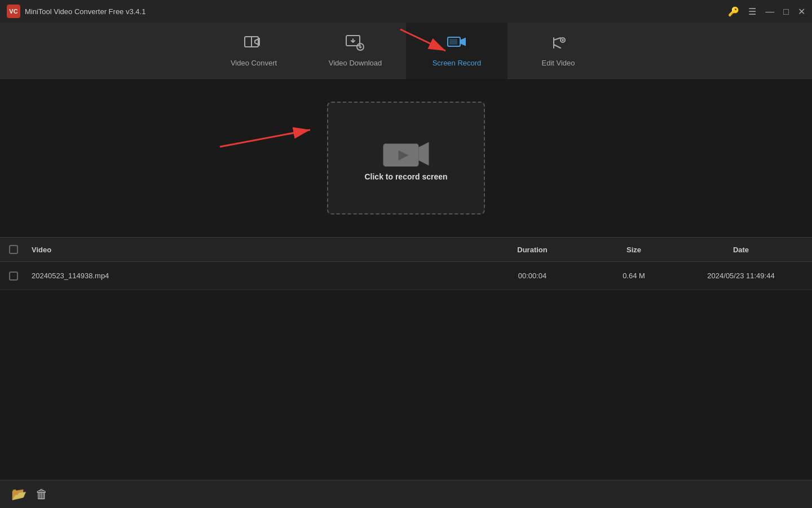  Describe the element at coordinates (406, 11) in the screenshot. I see `title-bar: VC MiniTool Video Converter Free v3.4.1 …` at that location.